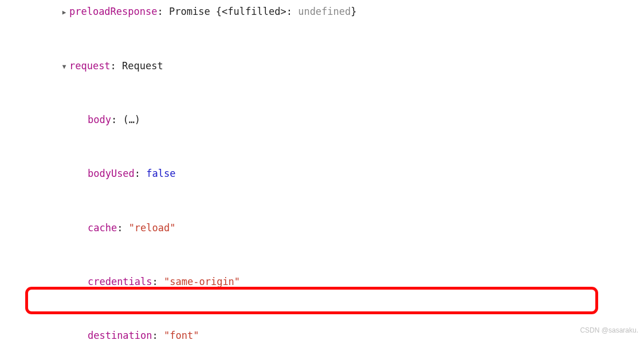 The height and width of the screenshot is (340, 644). Describe the element at coordinates (120, 282) in the screenshot. I see `prop-key: credentials` at that location.